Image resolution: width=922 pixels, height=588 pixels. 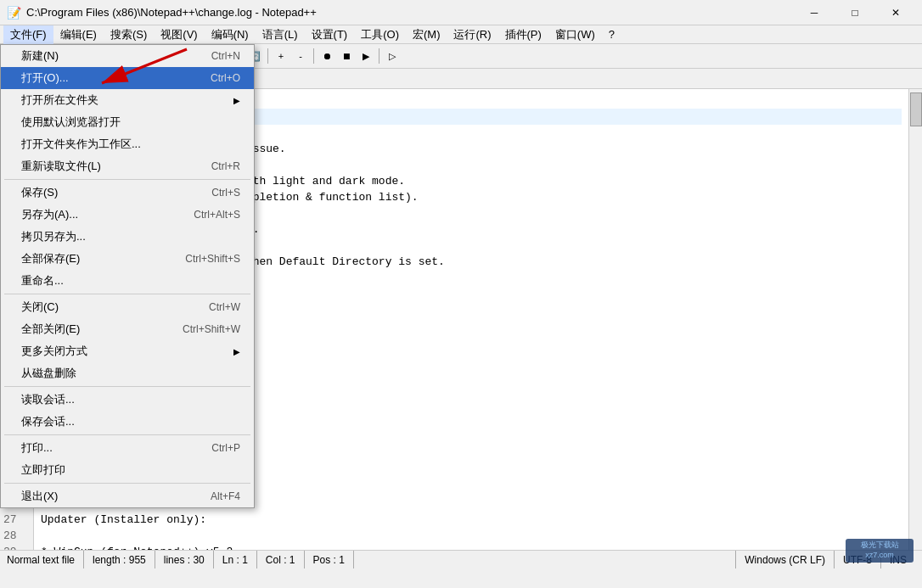 What do you see at coordinates (14, 13) in the screenshot?
I see `app-icon: 📝` at bounding box center [14, 13].